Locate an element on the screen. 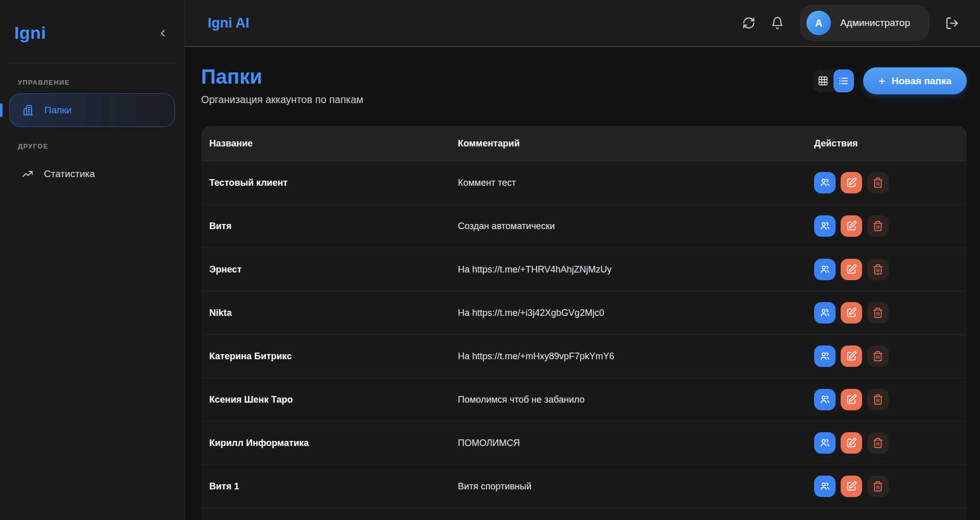 This screenshot has width=980, height=520. folder-comment: Создан автоматически is located at coordinates (636, 227).